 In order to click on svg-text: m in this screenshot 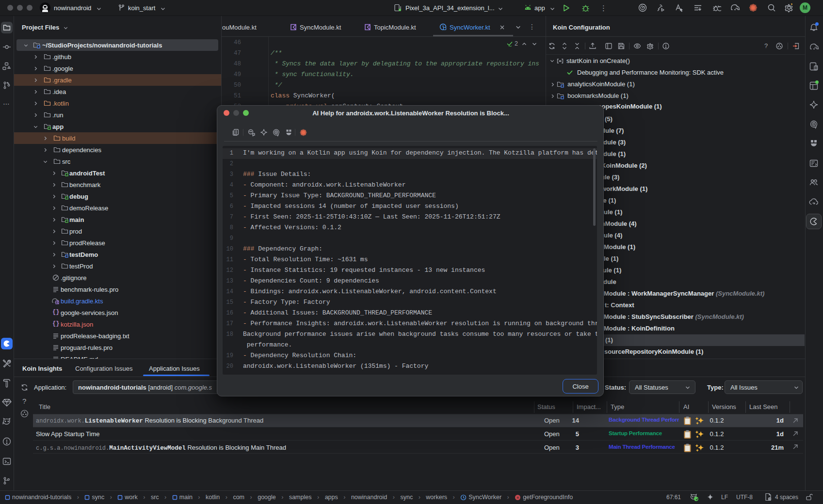, I will do `click(518, 498)`.